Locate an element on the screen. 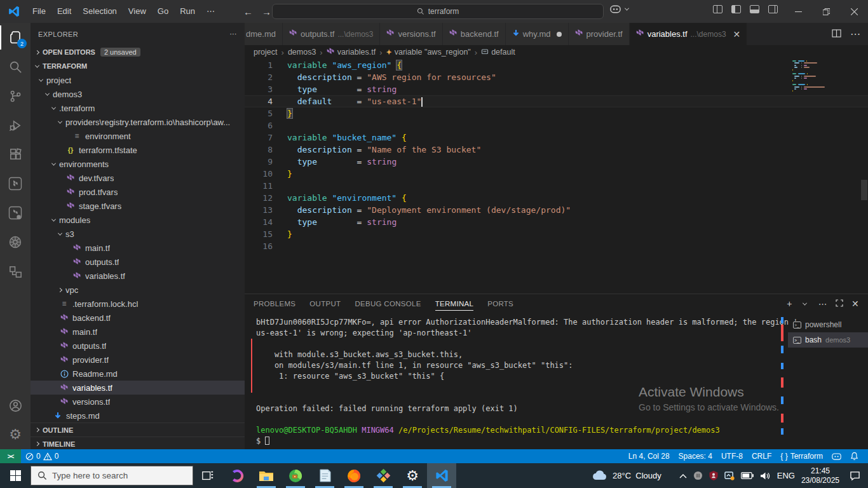  maximize-panel-icon is located at coordinates (839, 304).